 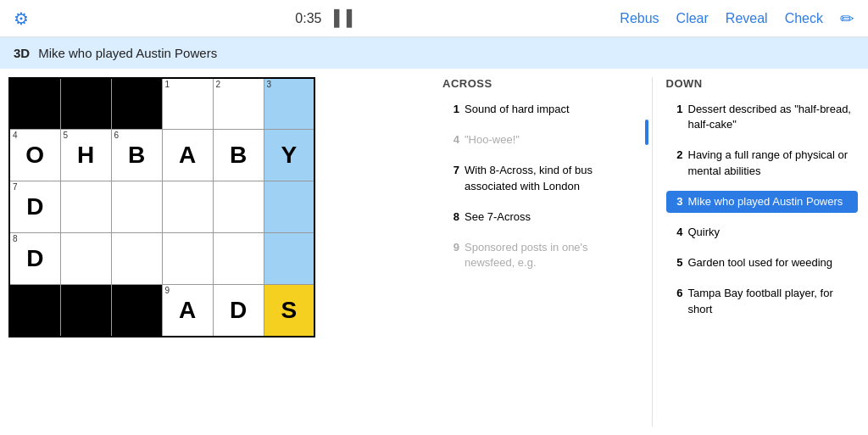 I want to click on cell-number: 5, so click(x=66, y=136).